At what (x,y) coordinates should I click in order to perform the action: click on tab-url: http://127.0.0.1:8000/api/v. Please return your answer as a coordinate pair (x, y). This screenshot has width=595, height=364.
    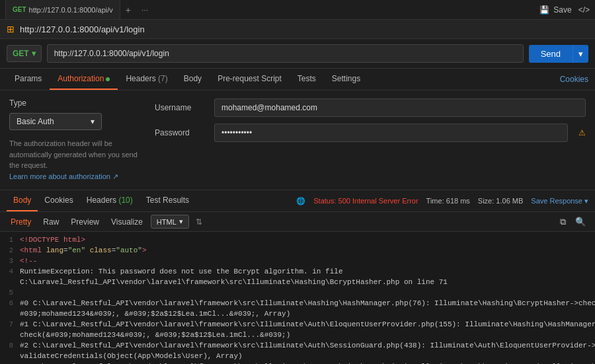
    Looking at the image, I should click on (71, 10).